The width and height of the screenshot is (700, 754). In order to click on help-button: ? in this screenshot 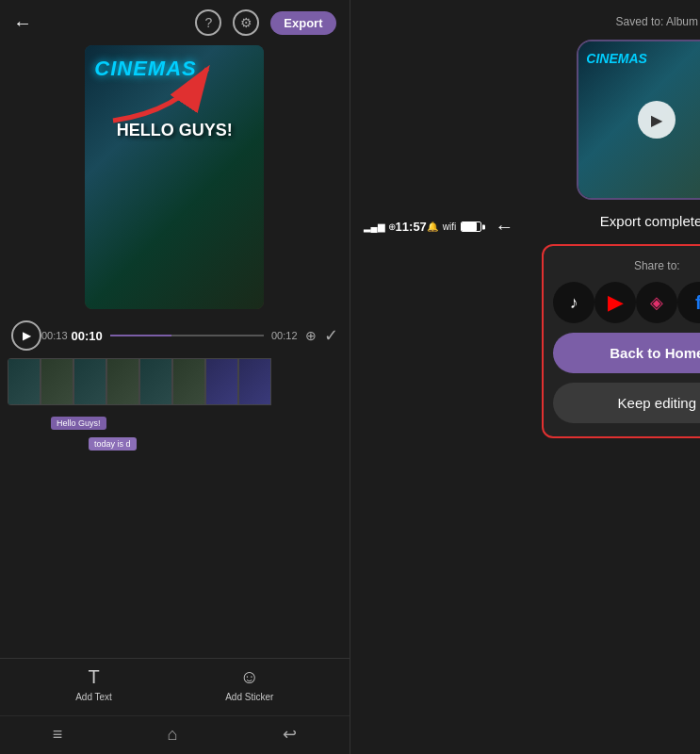, I will do `click(208, 23)`.